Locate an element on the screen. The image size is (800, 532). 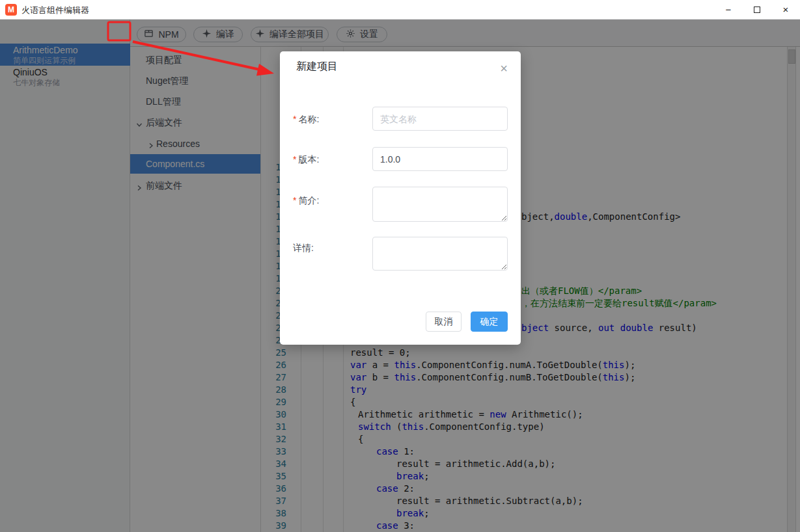
textarea-详情 is located at coordinates (440, 254).